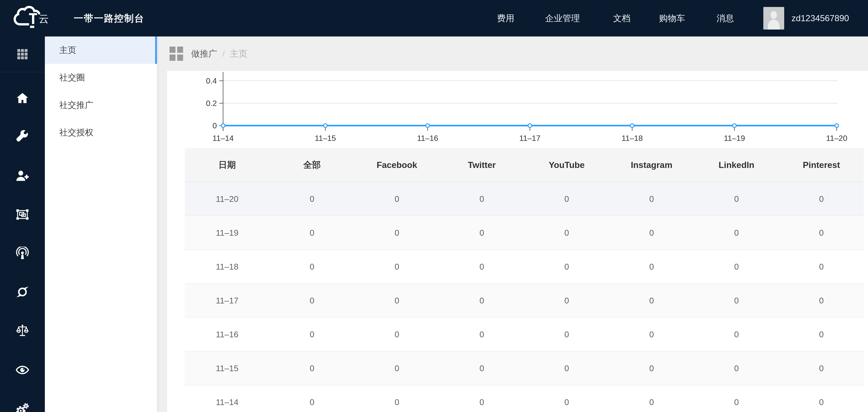 The image size is (868, 412). I want to click on rail-item-home, so click(22, 98).